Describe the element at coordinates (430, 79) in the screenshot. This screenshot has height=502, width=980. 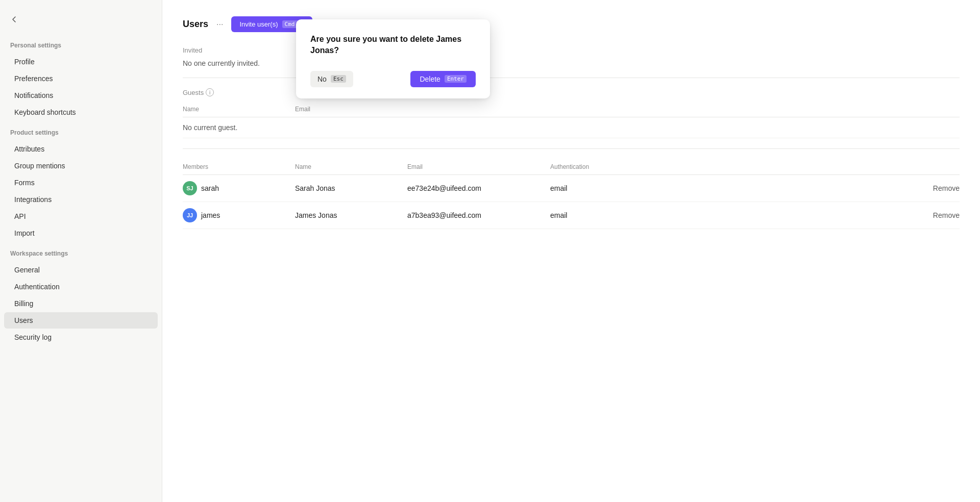
I see `modal-delete-label: Delete` at that location.